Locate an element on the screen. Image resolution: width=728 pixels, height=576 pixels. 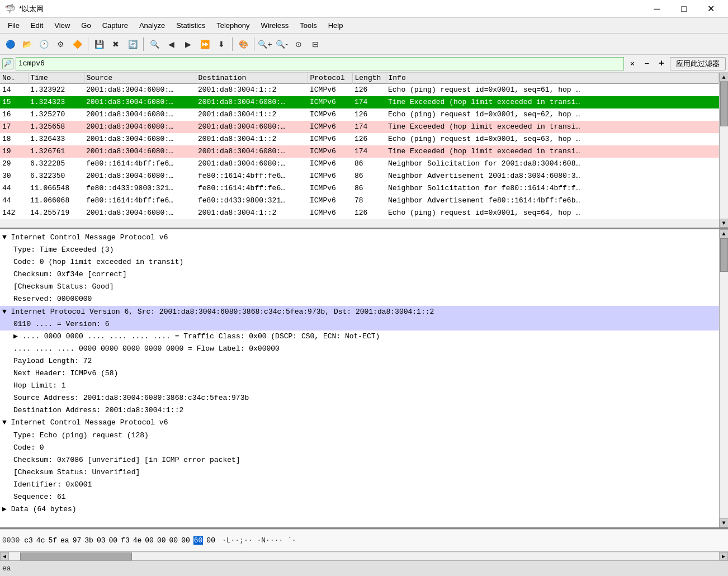
filter-input is located at coordinates (320, 64).